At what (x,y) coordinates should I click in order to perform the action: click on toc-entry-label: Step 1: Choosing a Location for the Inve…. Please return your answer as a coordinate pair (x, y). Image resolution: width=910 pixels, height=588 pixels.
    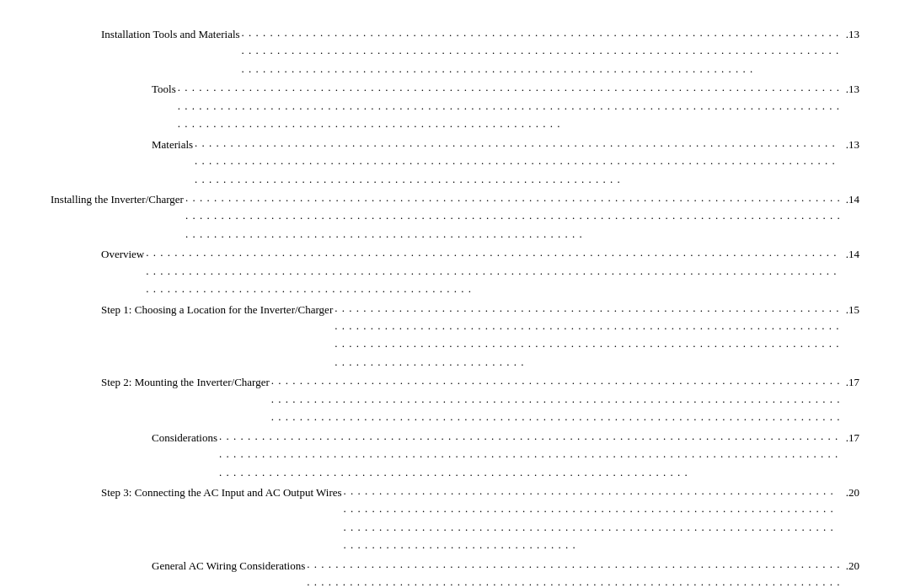
    Looking at the image, I should click on (192, 310).